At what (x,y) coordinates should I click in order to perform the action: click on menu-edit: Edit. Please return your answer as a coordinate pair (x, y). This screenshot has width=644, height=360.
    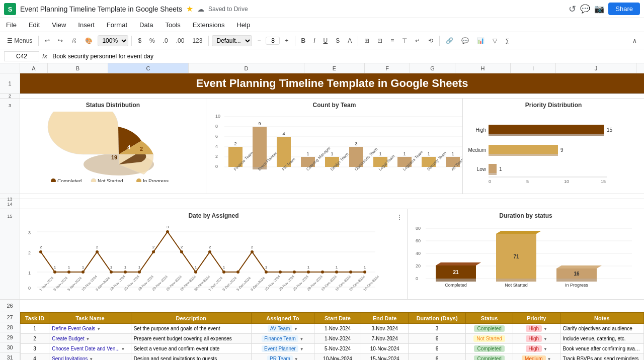
    Looking at the image, I should click on (34, 25).